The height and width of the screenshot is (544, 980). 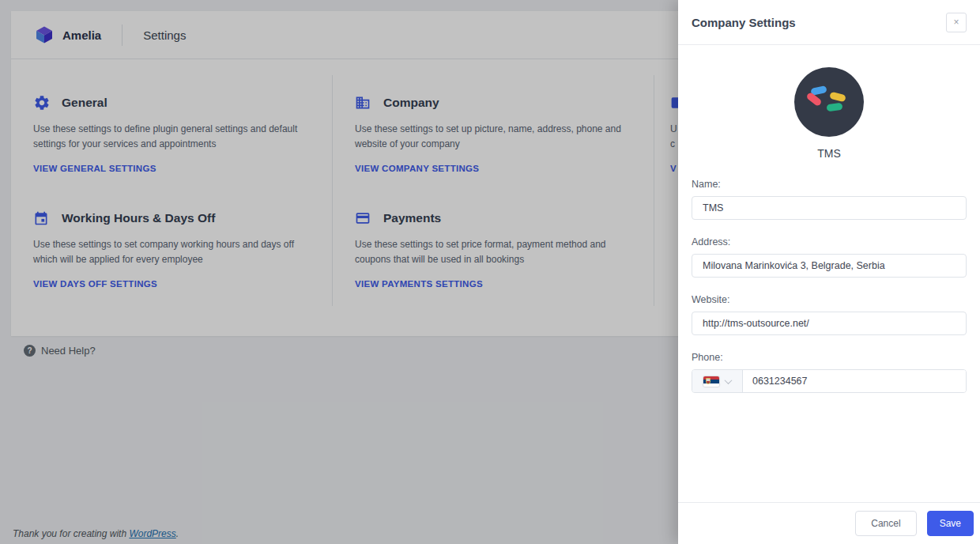 I want to click on name-field, so click(x=829, y=208).